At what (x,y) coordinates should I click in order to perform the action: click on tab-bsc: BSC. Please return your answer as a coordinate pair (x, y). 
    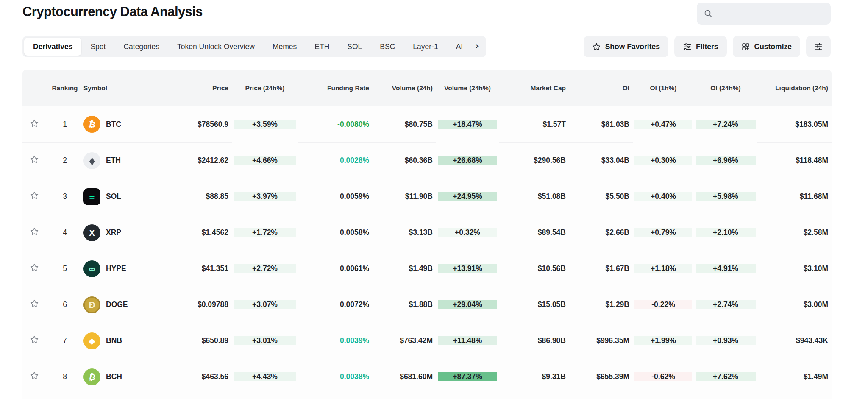
    Looking at the image, I should click on (387, 47).